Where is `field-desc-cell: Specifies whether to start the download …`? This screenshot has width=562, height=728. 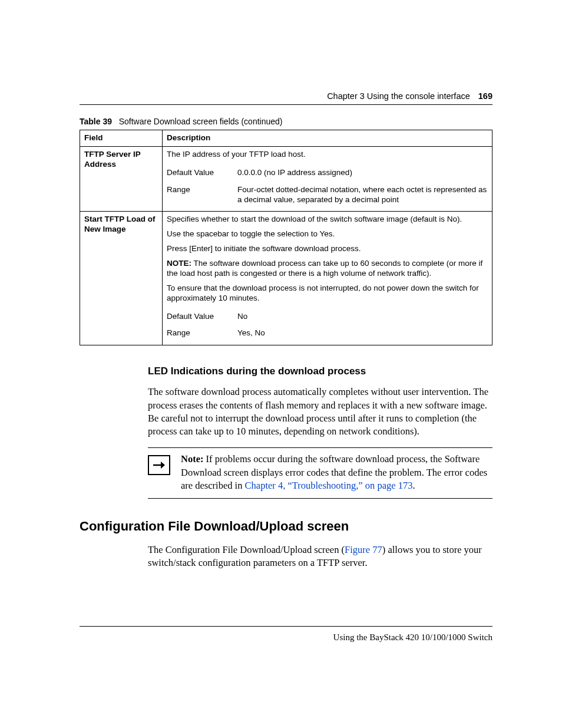 field-desc-cell: Specifies whether to start the download … is located at coordinates (328, 278).